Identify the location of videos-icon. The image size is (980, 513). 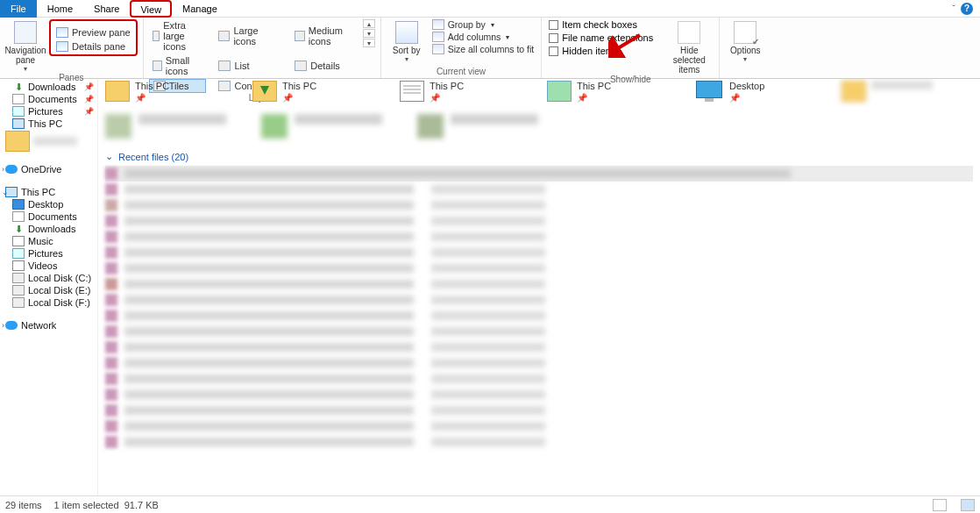
(18, 266).